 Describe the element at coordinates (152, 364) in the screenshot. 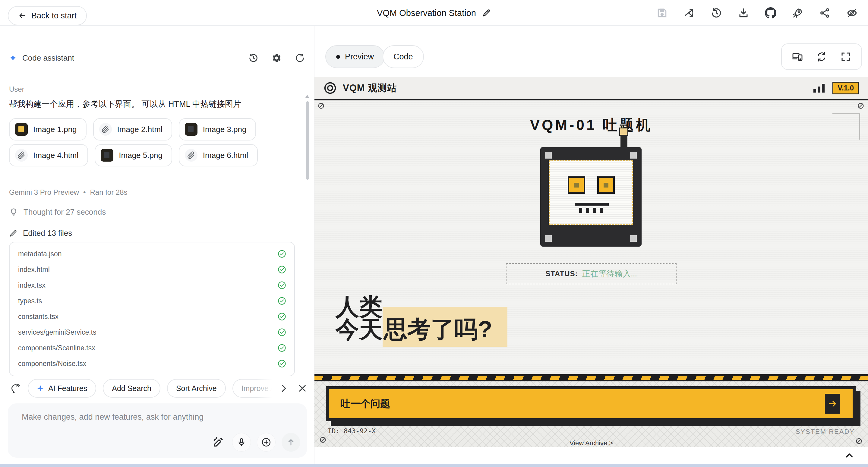

I see `file-row: components/Noise.tsx` at that location.